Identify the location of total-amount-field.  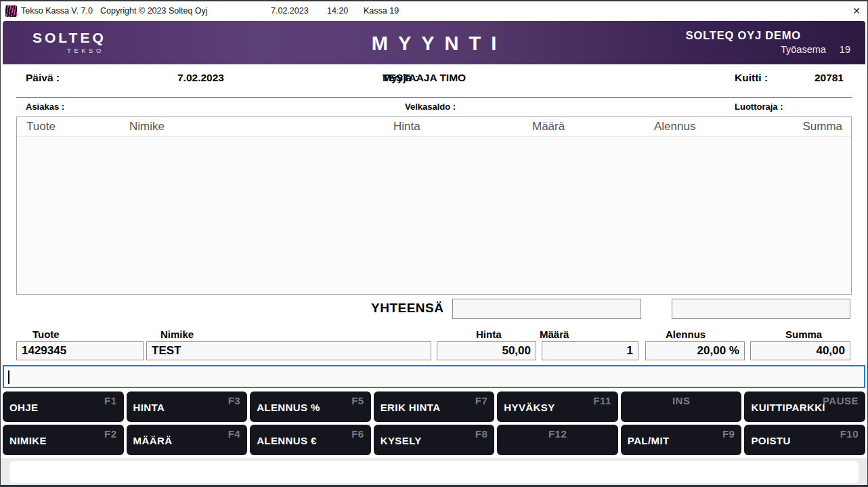
(547, 309).